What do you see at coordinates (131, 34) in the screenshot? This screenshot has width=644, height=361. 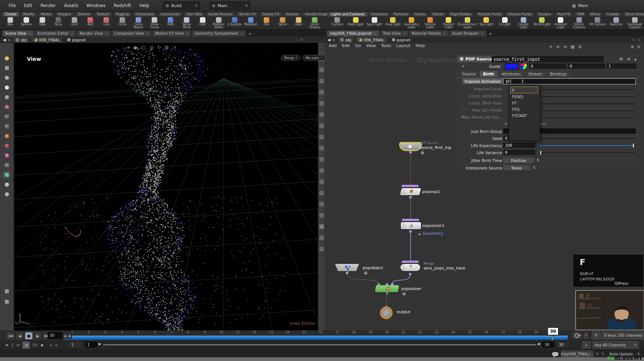 I see `pane-tab: Composite View×` at bounding box center [131, 34].